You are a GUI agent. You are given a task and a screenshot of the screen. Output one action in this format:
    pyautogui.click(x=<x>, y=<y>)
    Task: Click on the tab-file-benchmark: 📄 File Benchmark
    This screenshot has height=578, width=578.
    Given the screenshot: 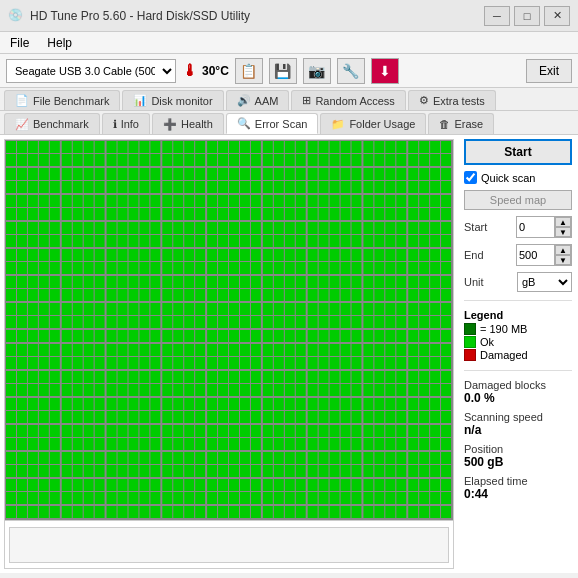 What is the action you would take?
    pyautogui.click(x=62, y=100)
    